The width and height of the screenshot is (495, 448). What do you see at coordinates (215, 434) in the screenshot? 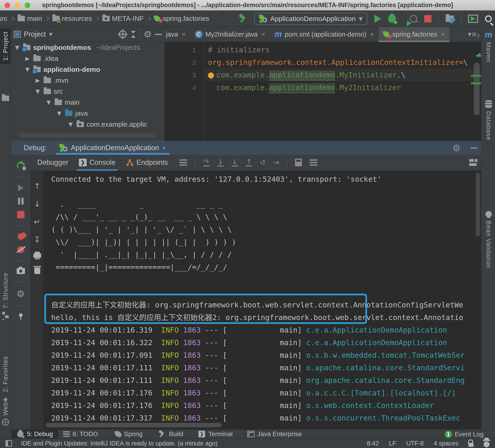
I see `tool-button-terminal: ❯ Terminal` at bounding box center [215, 434].